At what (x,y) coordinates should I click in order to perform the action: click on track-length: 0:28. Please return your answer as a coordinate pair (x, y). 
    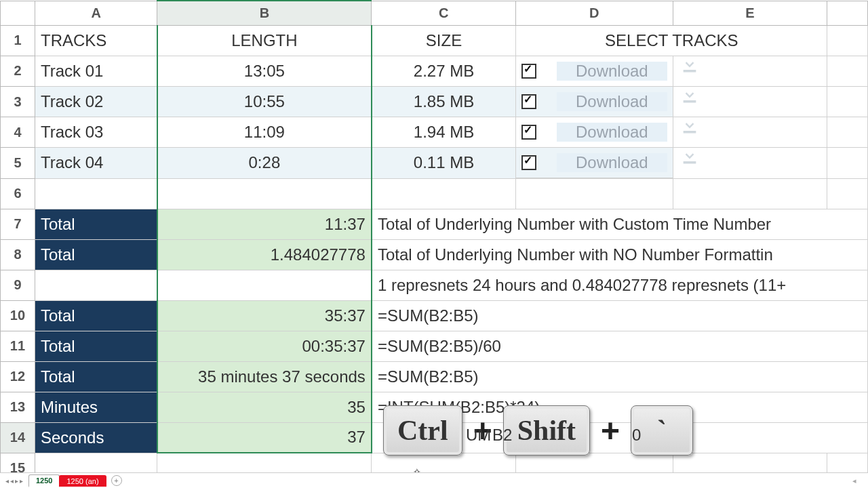
    Looking at the image, I should click on (264, 163).